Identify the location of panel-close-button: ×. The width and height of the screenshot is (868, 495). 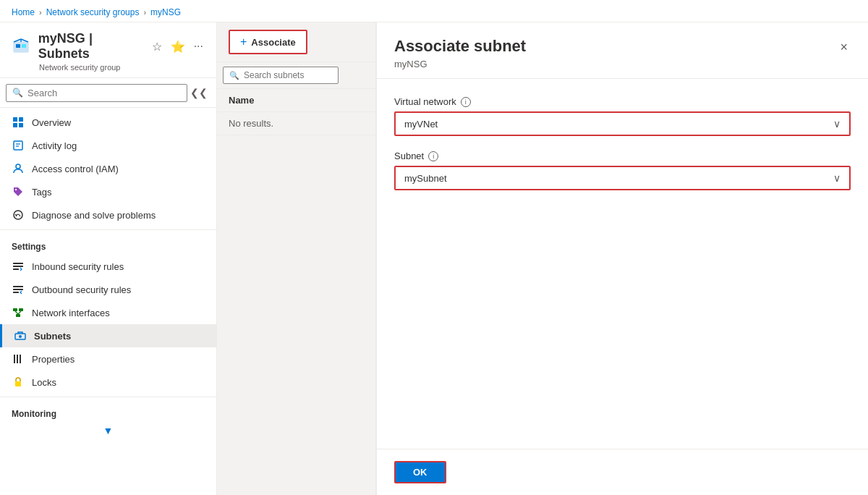
(843, 48).